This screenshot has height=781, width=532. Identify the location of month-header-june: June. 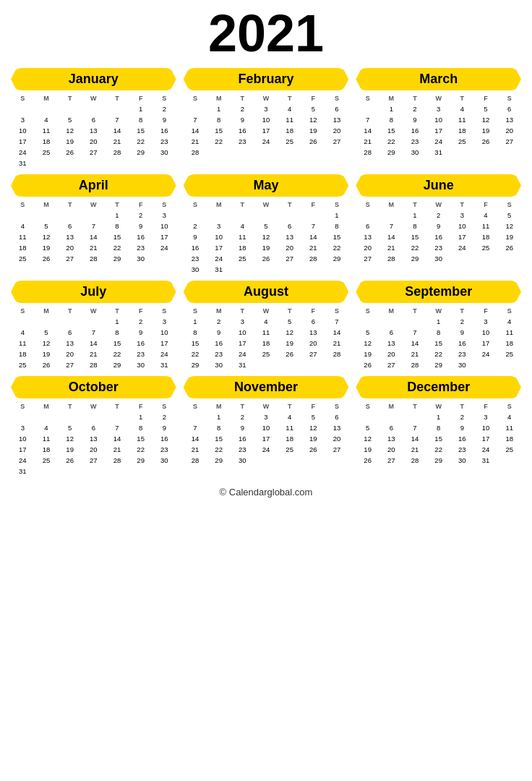
(438, 185).